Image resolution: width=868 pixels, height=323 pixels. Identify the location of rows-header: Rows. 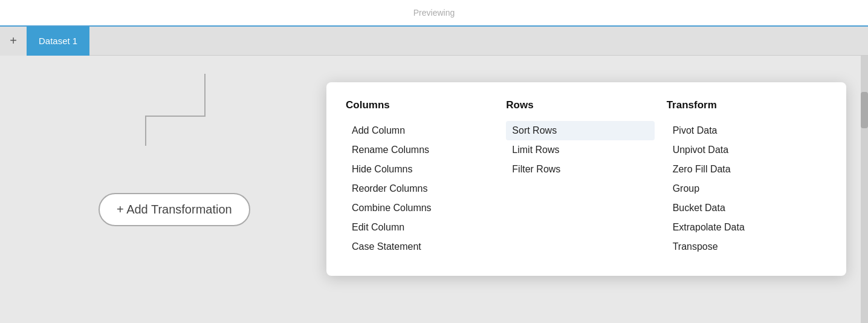
(580, 105).